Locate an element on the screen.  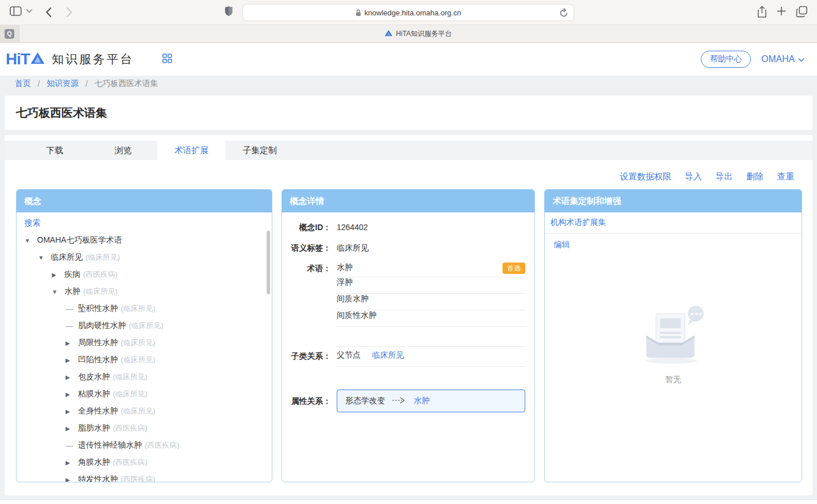
org-extension-set-link: 机构术语扩展集 is located at coordinates (673, 223).